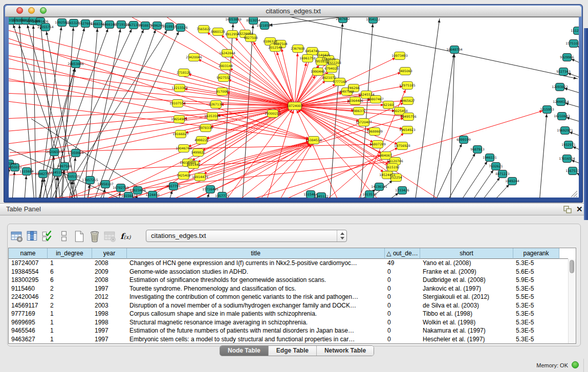 The image size is (588, 372). What do you see at coordinates (79, 236) in the screenshot?
I see `new-document-icon` at bounding box center [79, 236].